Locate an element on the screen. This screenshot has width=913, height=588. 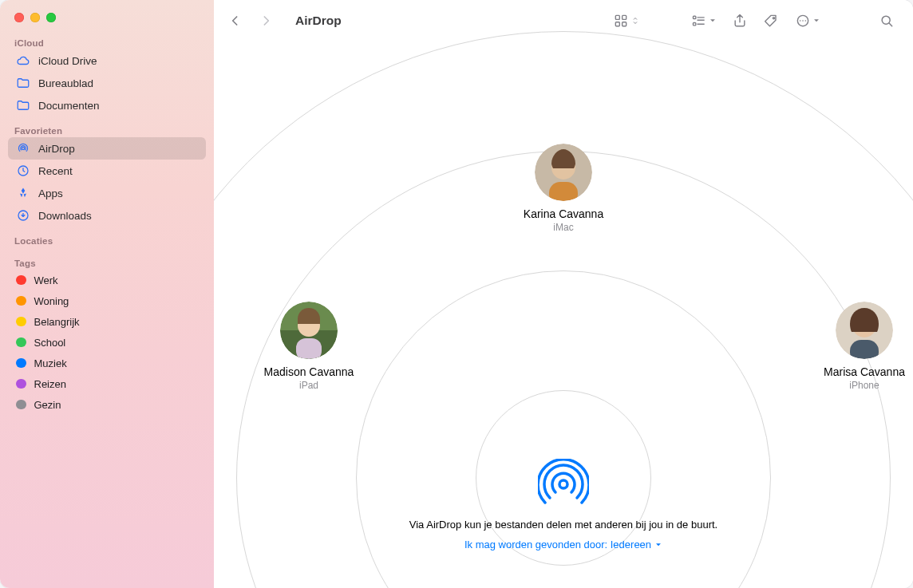
airdrop-center-icon is located at coordinates (563, 484).